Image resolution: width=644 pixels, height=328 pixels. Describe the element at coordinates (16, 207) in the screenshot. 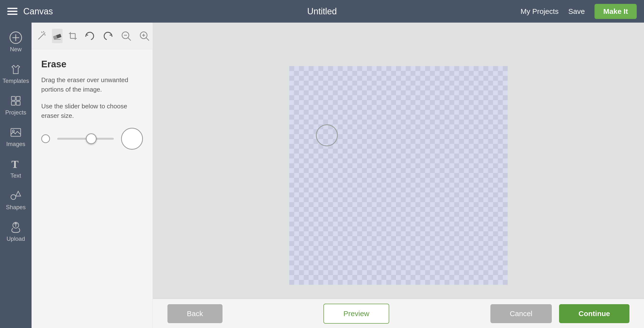

I see `sidebar-shapes-label: Shapes` at that location.